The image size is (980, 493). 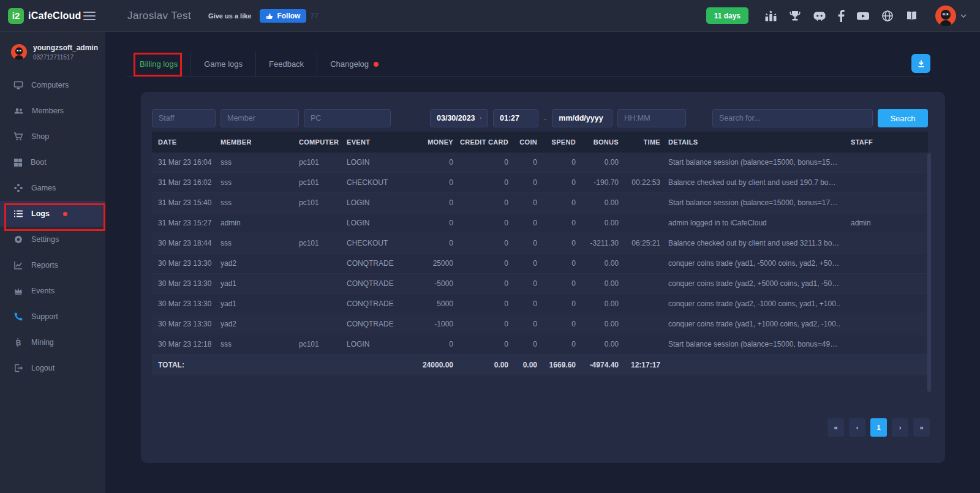 What do you see at coordinates (89, 16) in the screenshot?
I see `menu-toggle-icon` at bounding box center [89, 16].